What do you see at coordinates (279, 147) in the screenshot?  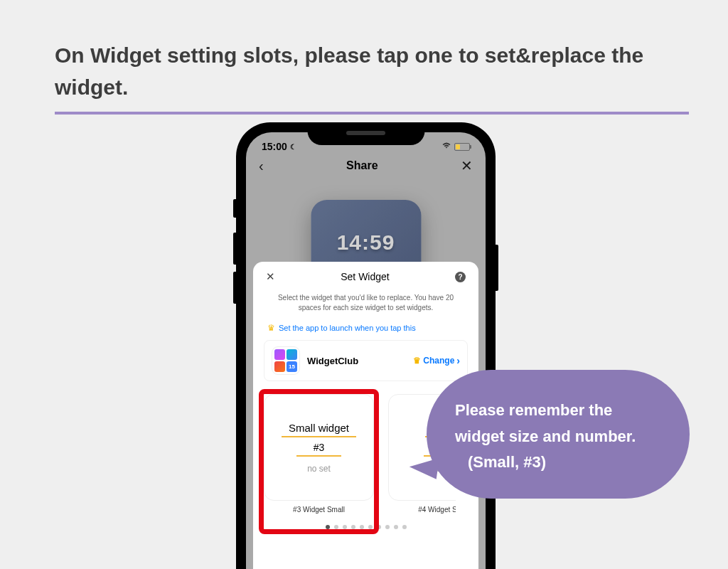 I see `status-left: 15:00 ☾` at bounding box center [279, 147].